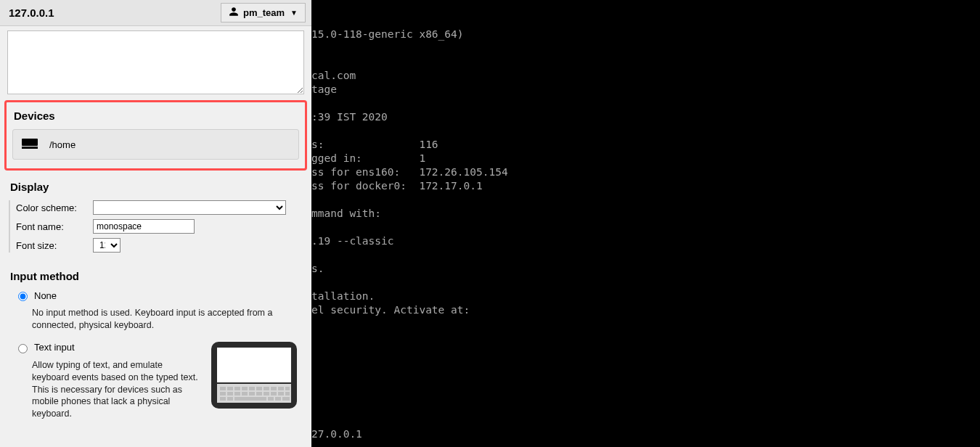 This screenshot has width=980, height=447. What do you see at coordinates (144, 226) in the screenshot?
I see `font-name-input` at bounding box center [144, 226].